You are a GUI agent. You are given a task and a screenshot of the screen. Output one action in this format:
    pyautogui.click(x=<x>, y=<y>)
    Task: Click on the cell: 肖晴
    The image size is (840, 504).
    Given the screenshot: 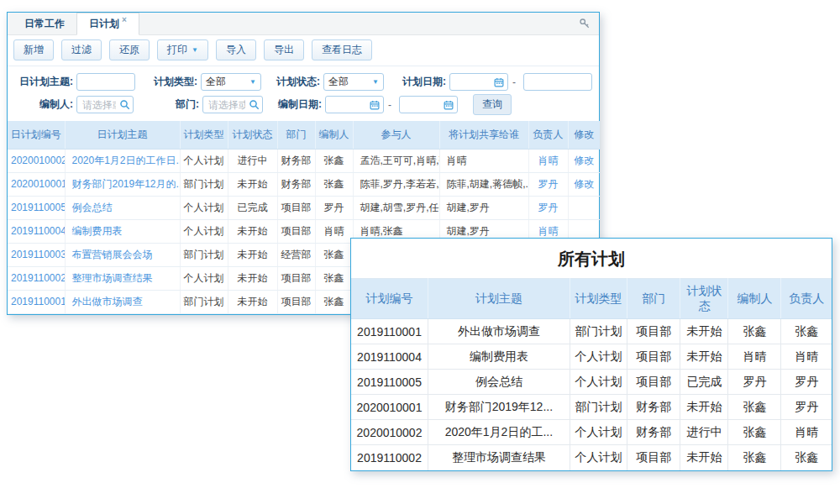 What is the action you would take?
    pyautogui.click(x=754, y=357)
    